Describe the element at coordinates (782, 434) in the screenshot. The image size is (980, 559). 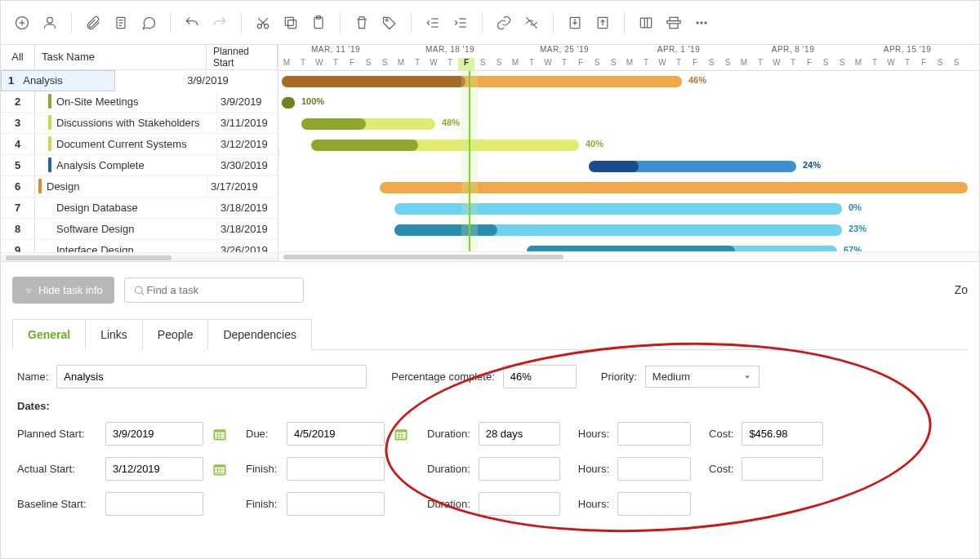
I see `cost-field` at that location.